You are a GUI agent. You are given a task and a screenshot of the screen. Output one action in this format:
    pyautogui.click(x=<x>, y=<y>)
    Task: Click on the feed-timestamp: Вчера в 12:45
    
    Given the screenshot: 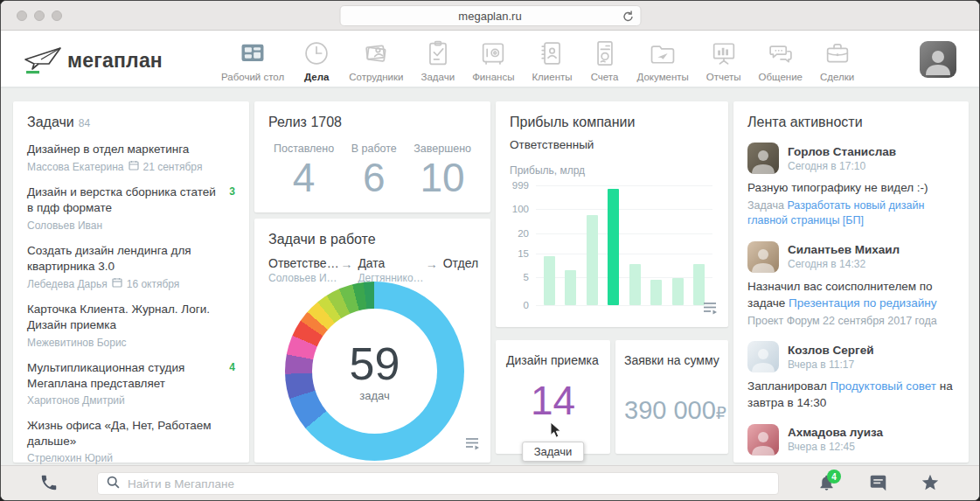 What is the action you would take?
    pyautogui.click(x=836, y=447)
    